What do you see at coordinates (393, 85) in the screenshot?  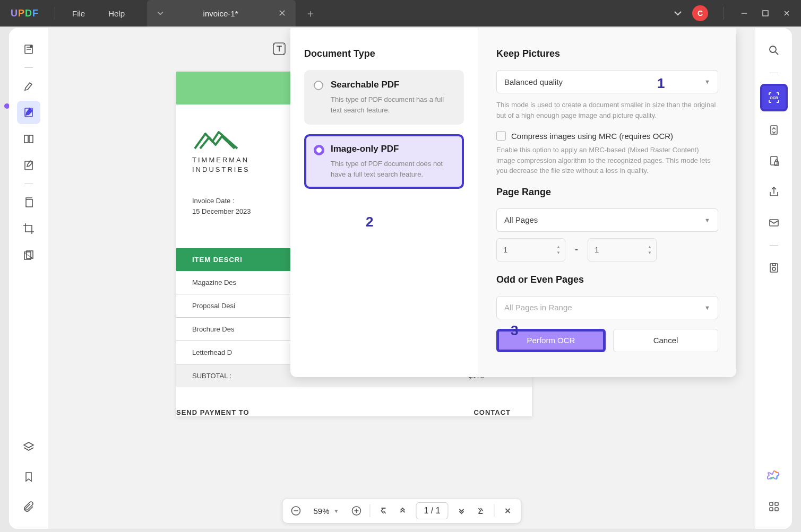 I see `option-title: Searchable PDF` at bounding box center [393, 85].